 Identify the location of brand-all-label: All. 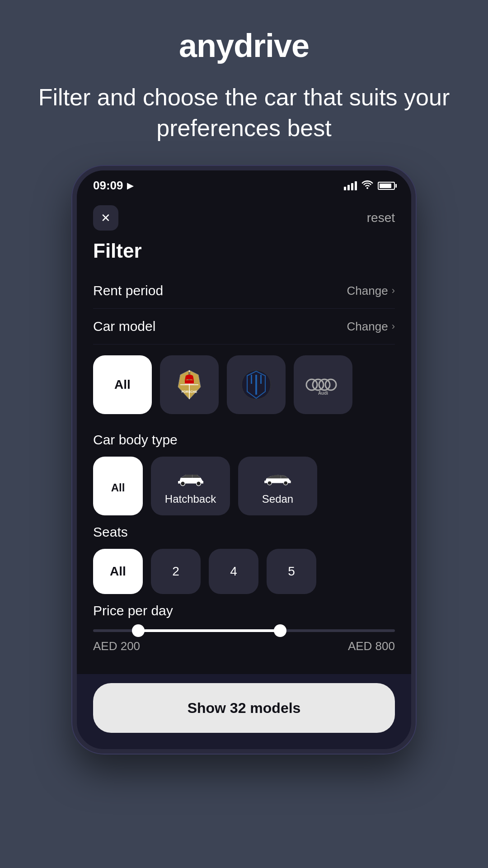
(122, 385).